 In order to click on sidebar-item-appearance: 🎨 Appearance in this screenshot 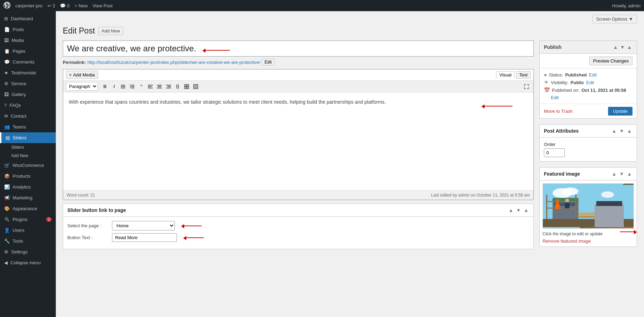, I will do `click(28, 209)`.